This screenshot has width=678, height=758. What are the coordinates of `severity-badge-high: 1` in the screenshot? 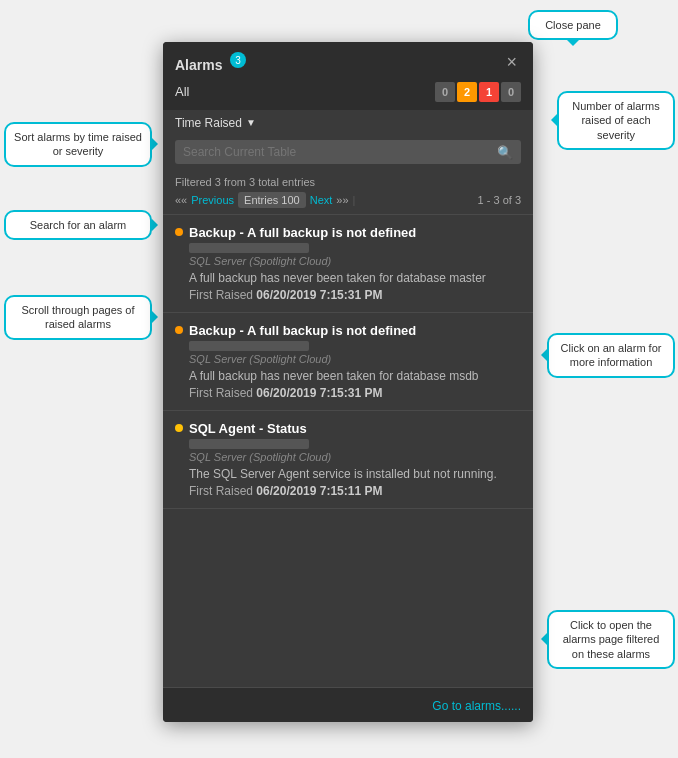 It's located at (489, 92).